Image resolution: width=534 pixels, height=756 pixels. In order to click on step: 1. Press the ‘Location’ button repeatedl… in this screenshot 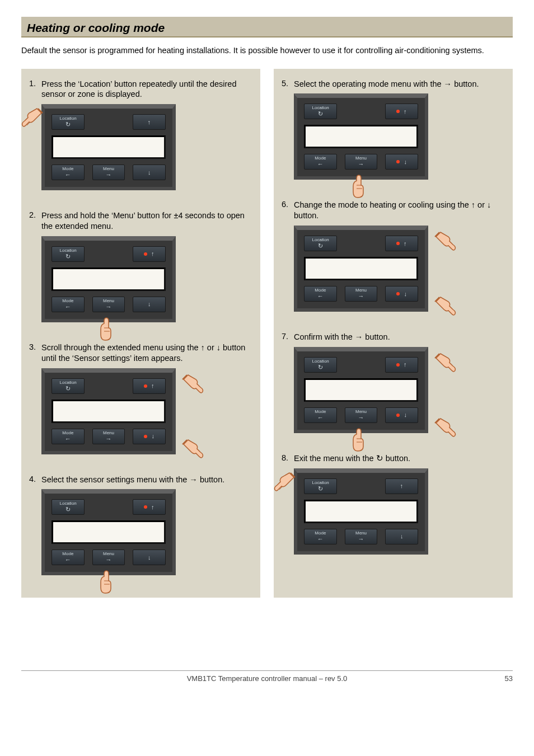, I will do `click(141, 137)`.